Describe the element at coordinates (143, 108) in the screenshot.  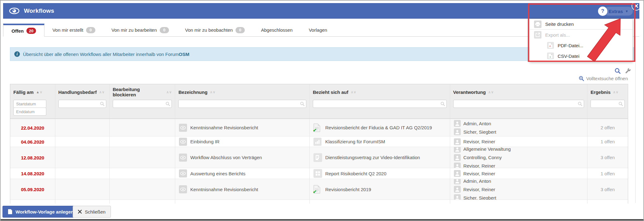
I see `filter-cell-bearbeitung-blockieren` at that location.